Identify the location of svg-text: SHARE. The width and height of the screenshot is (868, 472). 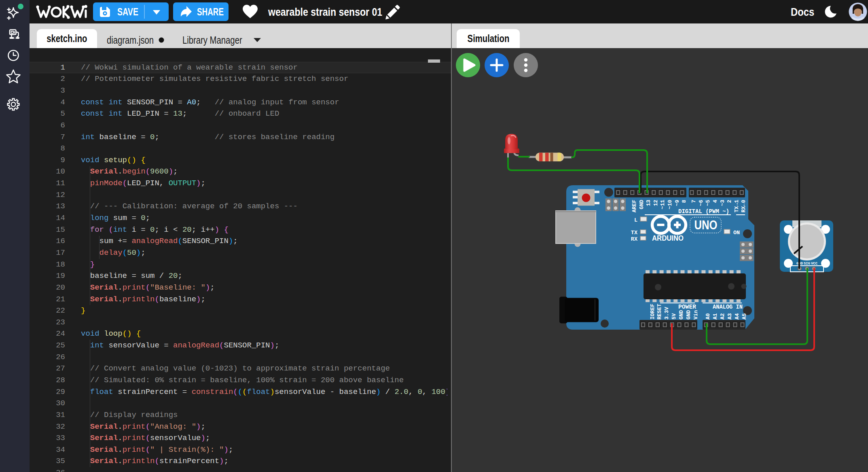
(210, 12).